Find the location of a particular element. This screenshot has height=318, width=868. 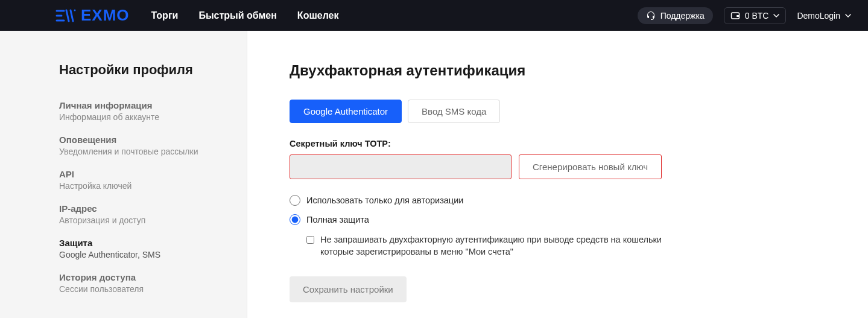

sidebar-item-sublabel: Google Authenticator, SMS is located at coordinates (141, 255).